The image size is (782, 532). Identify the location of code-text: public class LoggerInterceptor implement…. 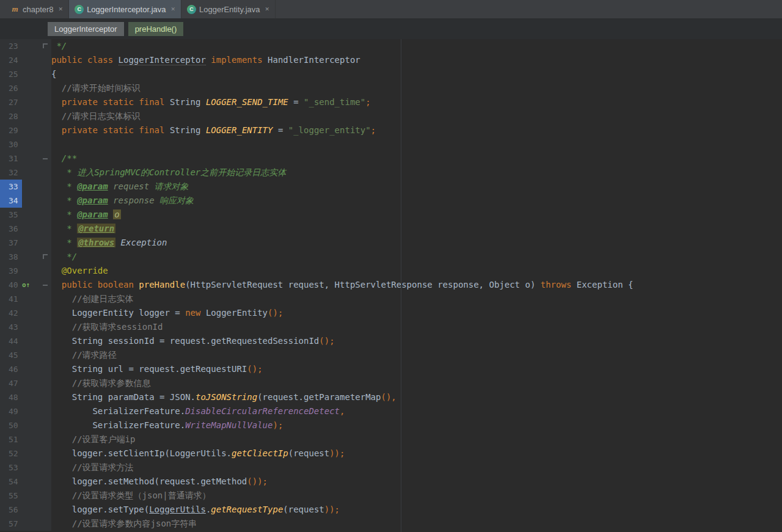
(206, 60).